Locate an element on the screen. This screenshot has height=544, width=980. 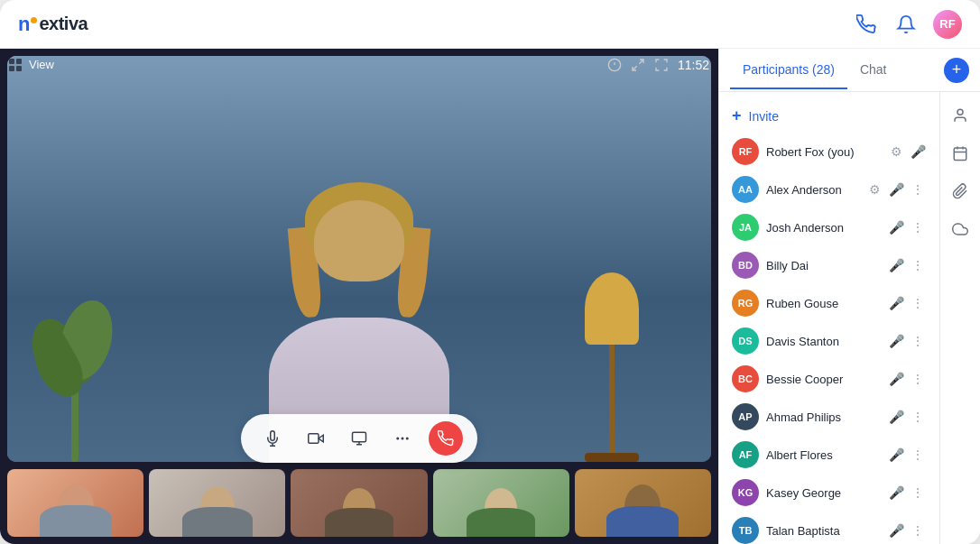
tab-participants: Participants (28) is located at coordinates (789, 70).